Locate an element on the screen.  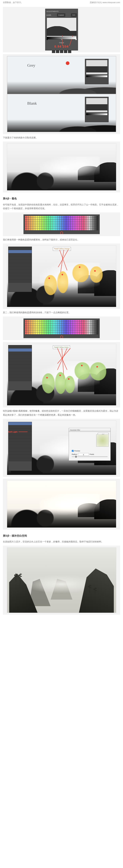
blank-label: Blank is located at coordinates (32, 103).